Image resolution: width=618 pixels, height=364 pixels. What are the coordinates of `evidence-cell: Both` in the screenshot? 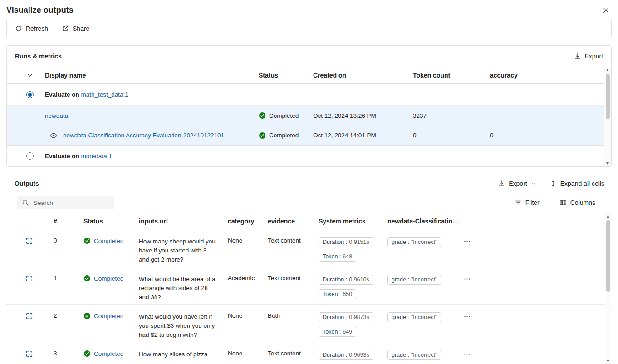 It's located at (293, 312).